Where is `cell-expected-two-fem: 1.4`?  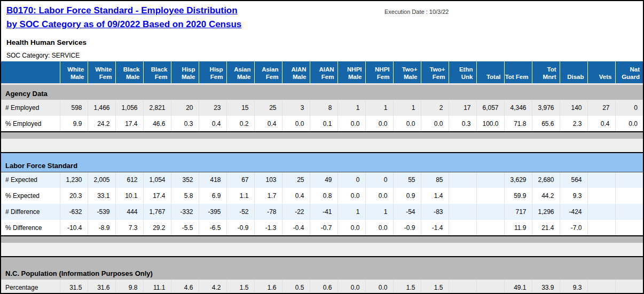 cell-expected-two-fem: 1.4 is located at coordinates (435, 196).